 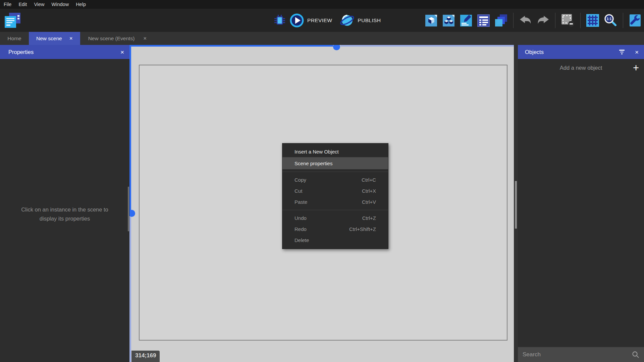 I want to click on objects-panel-header: Objects ×, so click(x=581, y=52).